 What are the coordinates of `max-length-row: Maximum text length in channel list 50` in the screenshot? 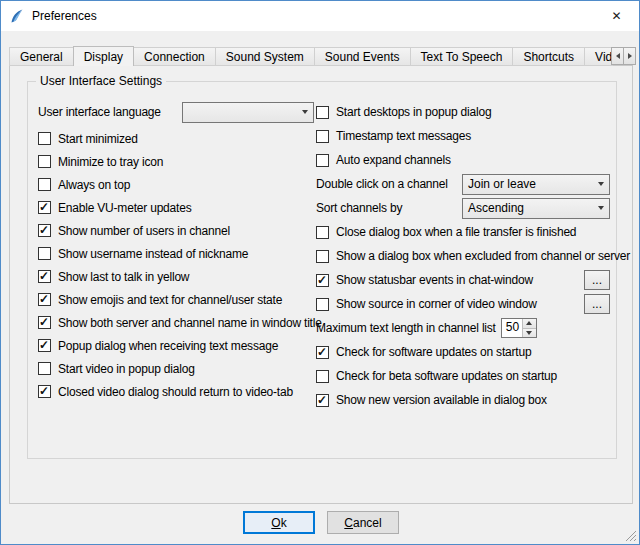 It's located at (463, 328).